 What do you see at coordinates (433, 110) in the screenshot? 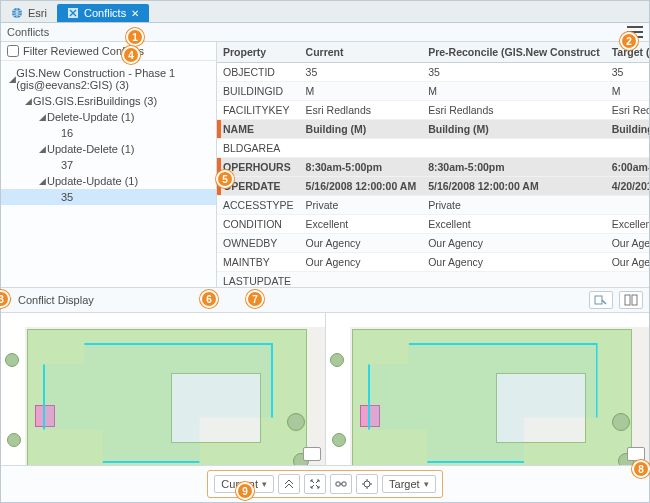
I see `table-row: FACILITYKEYEsri RedlandsEsri RedlandsEsr…` at bounding box center [433, 110].